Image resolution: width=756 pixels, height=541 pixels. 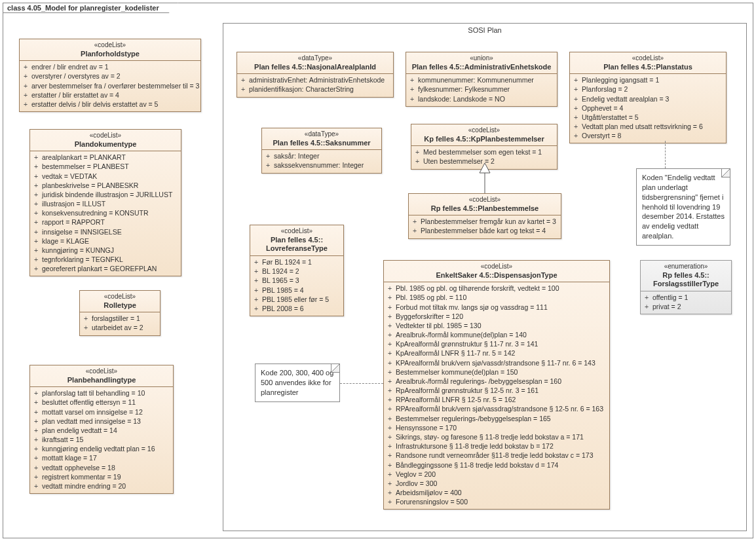 I want to click on class-rolletype: «codeList» Rolletype forslagstiller = 1 …, so click(x=120, y=313).